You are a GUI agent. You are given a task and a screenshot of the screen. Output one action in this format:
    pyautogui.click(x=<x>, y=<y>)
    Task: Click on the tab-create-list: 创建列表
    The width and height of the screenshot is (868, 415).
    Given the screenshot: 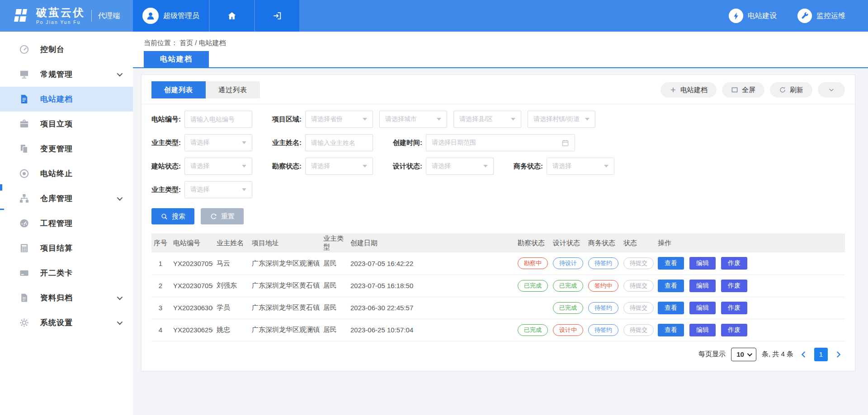 What is the action you would take?
    pyautogui.click(x=179, y=90)
    